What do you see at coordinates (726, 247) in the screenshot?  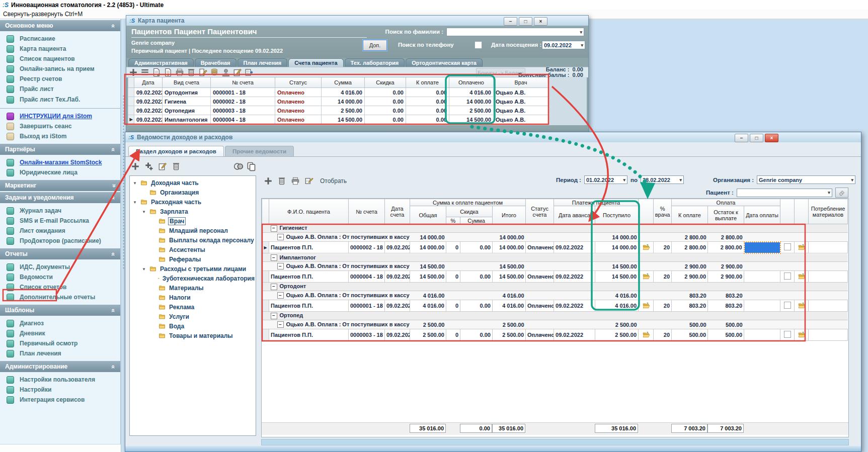 I see `cell-rest: 2 800.00` at bounding box center [726, 247].